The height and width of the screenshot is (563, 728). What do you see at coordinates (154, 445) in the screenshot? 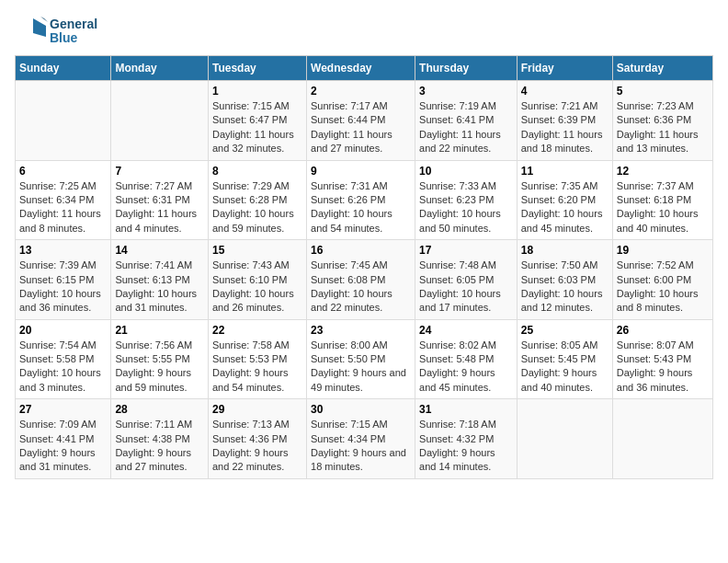
I see `day-info: Sunrise: 7:11 AMSunset: 4:38 PMDaylight:…` at bounding box center [154, 445].